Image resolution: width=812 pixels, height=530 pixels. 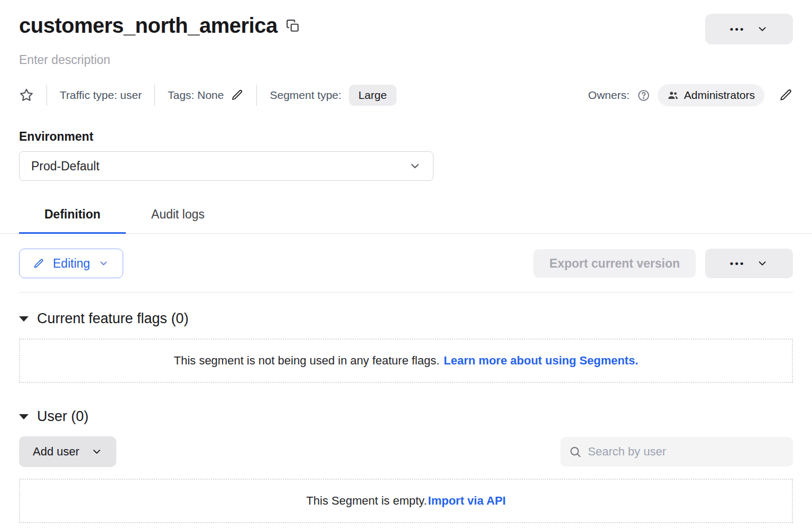 What do you see at coordinates (406, 417) in the screenshot?
I see `user-section-header: User (0)` at bounding box center [406, 417].